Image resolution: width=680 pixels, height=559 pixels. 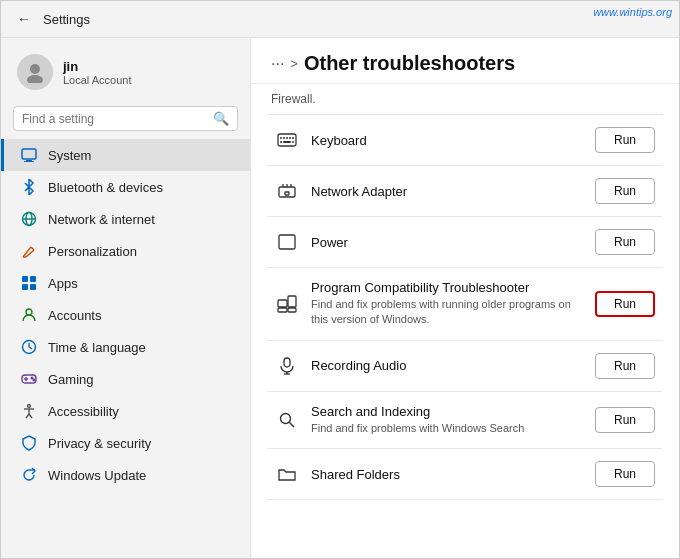 I want to click on program-compat-info: Program Compatibility Troubleshooter Fin…, so click(x=447, y=304).